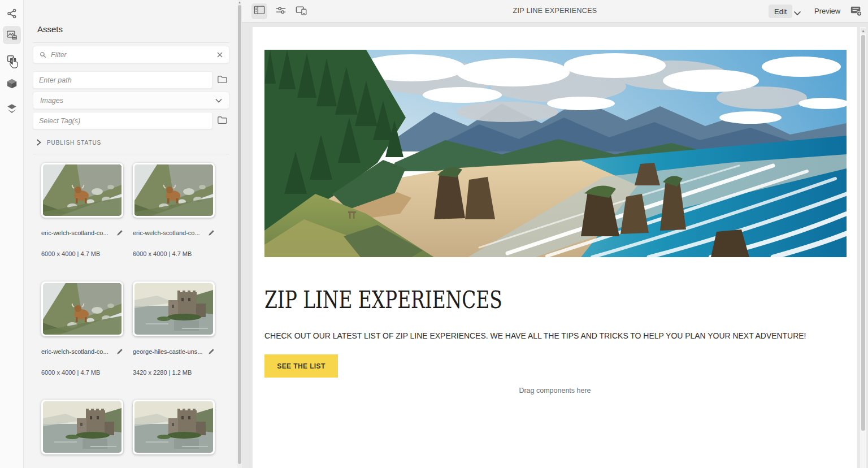 The width and height of the screenshot is (868, 468). What do you see at coordinates (863, 248) in the screenshot?
I see `main-scrollbar: ▲` at bounding box center [863, 248].